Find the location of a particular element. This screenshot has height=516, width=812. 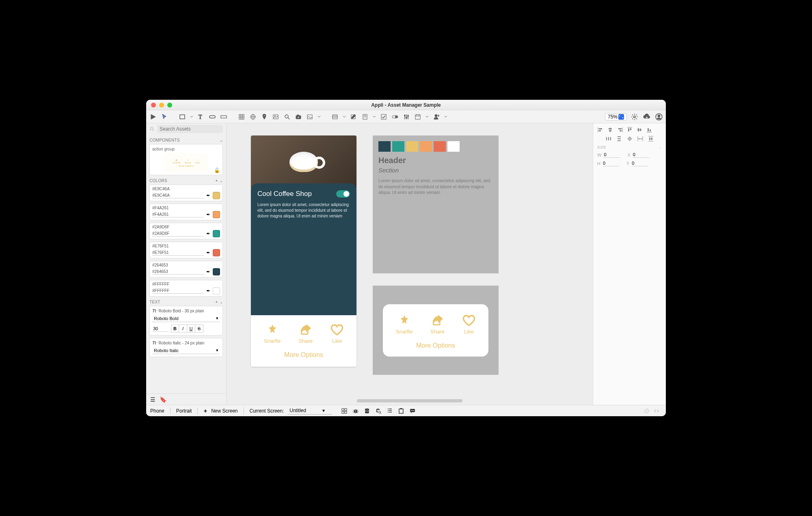

add-color-icon: + is located at coordinates (217, 181).